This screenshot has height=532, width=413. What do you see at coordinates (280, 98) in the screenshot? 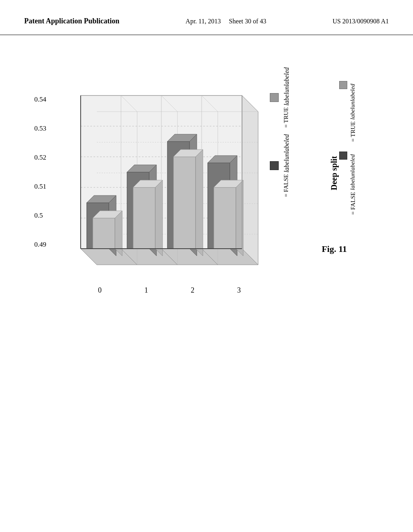
I see `legend-item-true: labelunlabeled = TRUE` at bounding box center [280, 98].